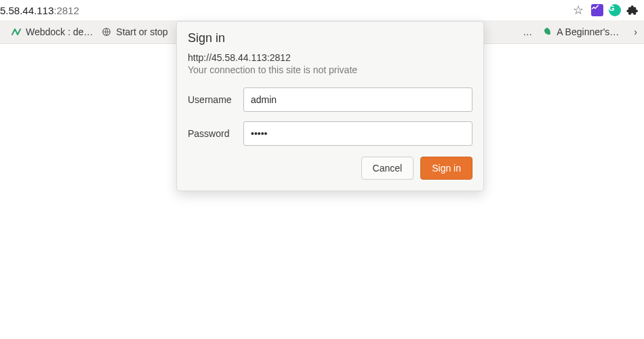 The height and width of the screenshot is (339, 644). I want to click on bookmark-beginners: A Beginner's…, so click(580, 32).